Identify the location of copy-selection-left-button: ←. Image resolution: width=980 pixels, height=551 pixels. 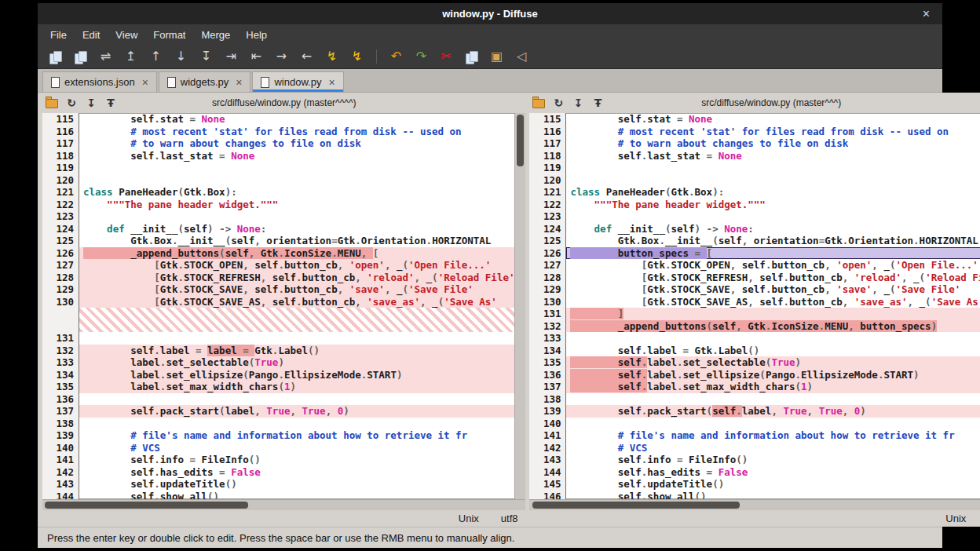
(306, 57).